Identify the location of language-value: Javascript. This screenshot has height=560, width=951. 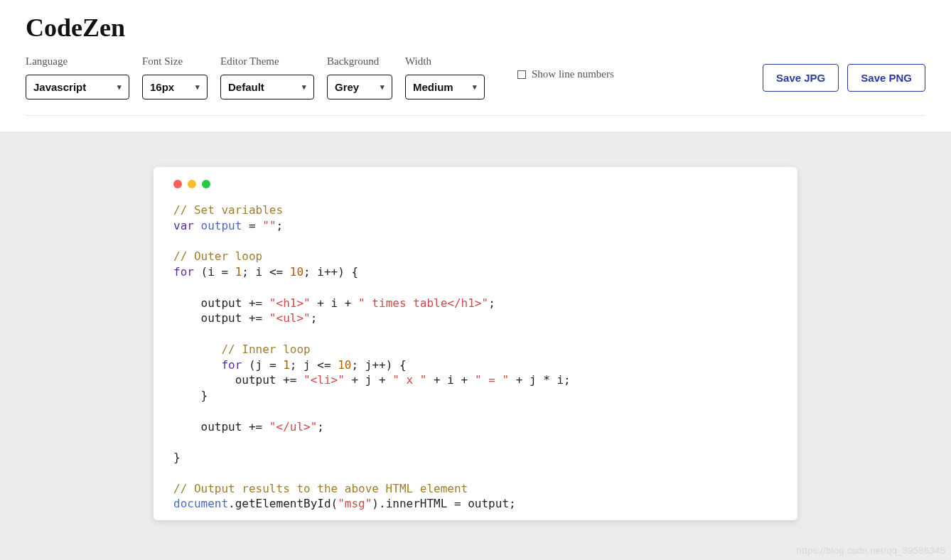
(60, 87).